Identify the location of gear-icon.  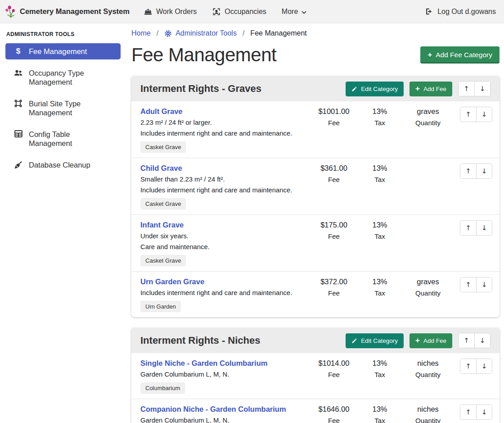
(168, 33).